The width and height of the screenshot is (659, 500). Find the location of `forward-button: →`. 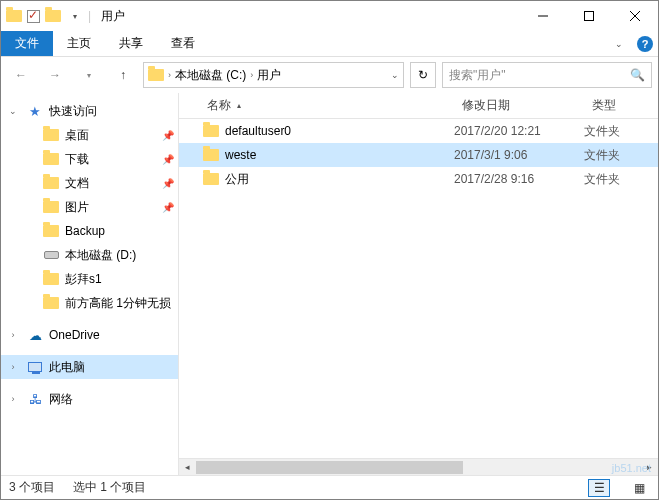

forward-button: → is located at coordinates (55, 75).